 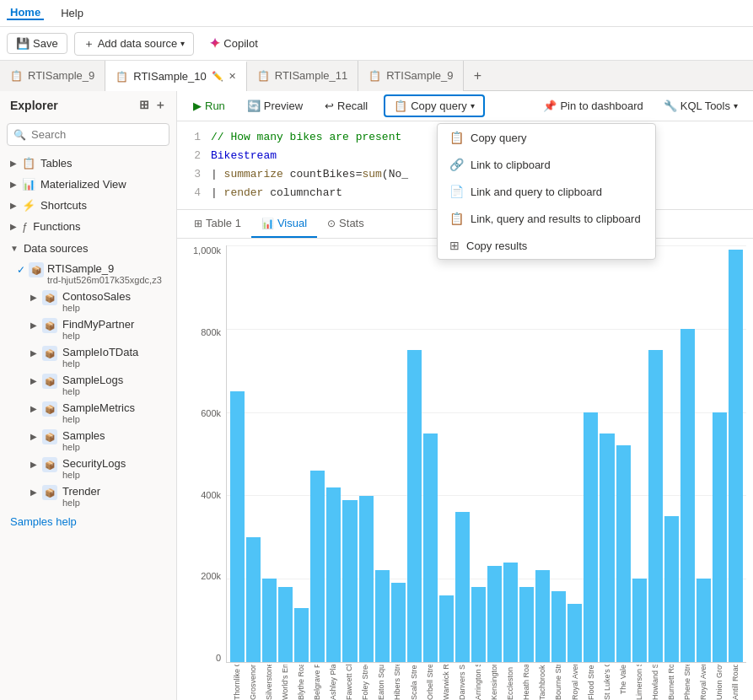 What do you see at coordinates (20, 135) in the screenshot?
I see `search-icon: 🔍` at bounding box center [20, 135].